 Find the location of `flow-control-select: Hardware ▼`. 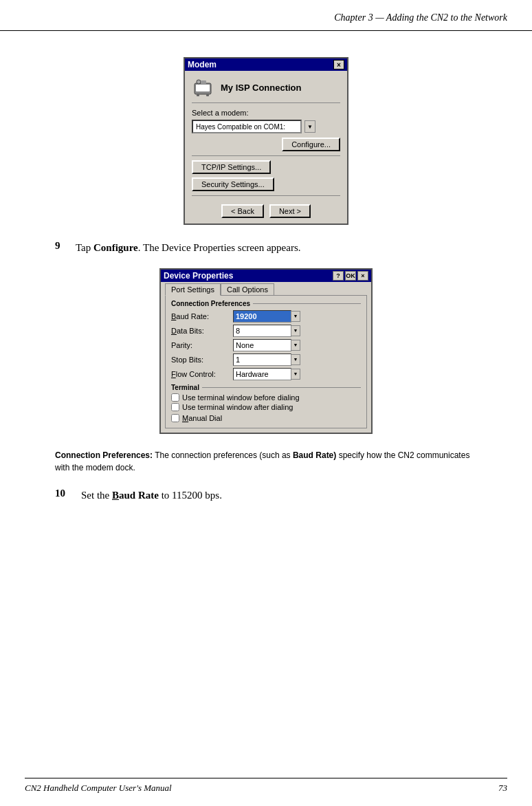

flow-control-select: Hardware ▼ is located at coordinates (267, 374).